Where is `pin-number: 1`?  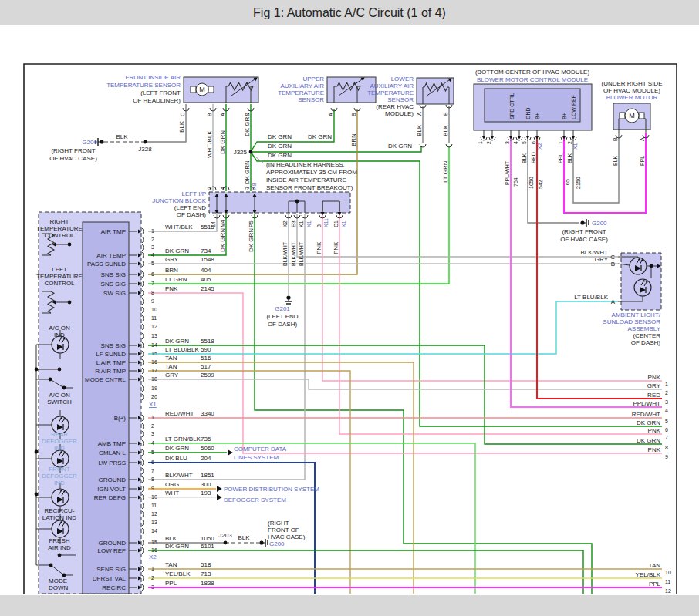 pin-number: 1 is located at coordinates (153, 418).